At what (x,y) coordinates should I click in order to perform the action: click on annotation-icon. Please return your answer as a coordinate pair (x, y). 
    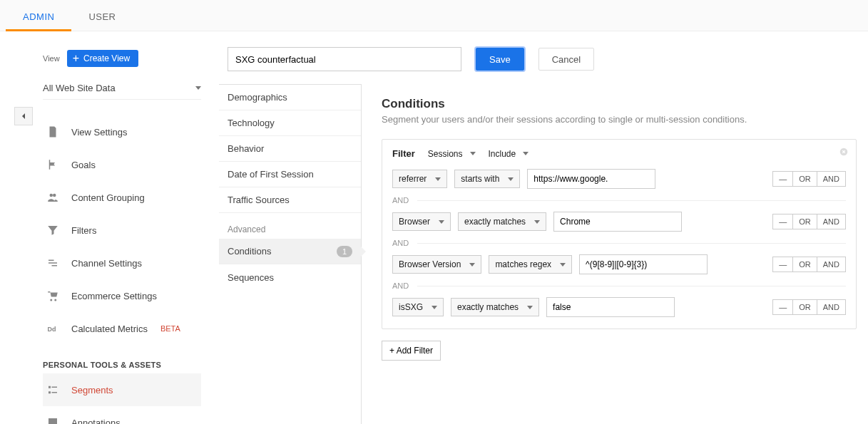
    Looking at the image, I should click on (53, 420).